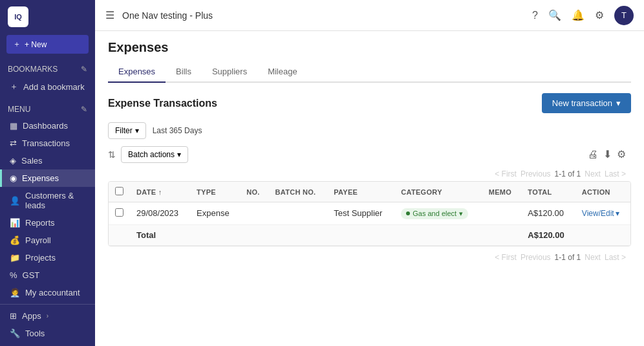  What do you see at coordinates (506, 257) in the screenshot?
I see `first-link-bottom: < First` at bounding box center [506, 257].